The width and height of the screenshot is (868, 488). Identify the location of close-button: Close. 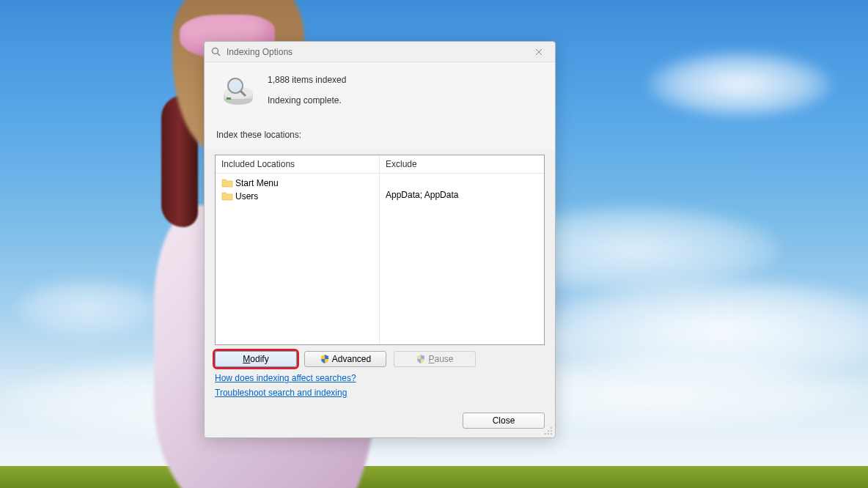
(504, 421).